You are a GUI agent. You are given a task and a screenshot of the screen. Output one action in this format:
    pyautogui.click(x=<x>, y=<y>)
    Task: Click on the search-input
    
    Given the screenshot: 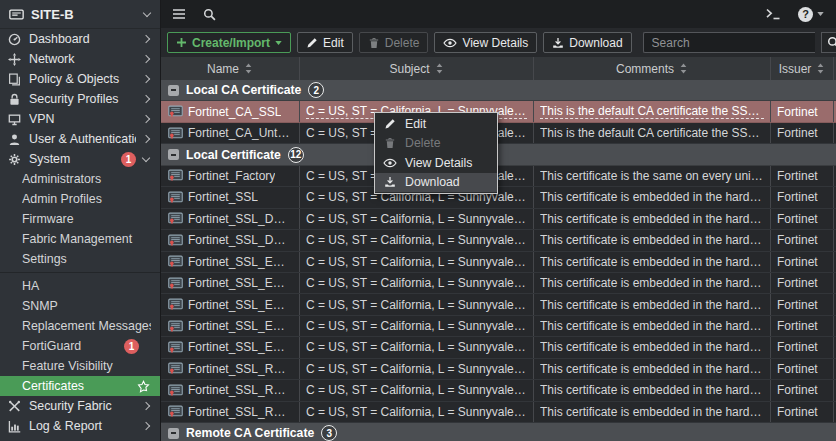 What is the action you would take?
    pyautogui.click(x=729, y=42)
    